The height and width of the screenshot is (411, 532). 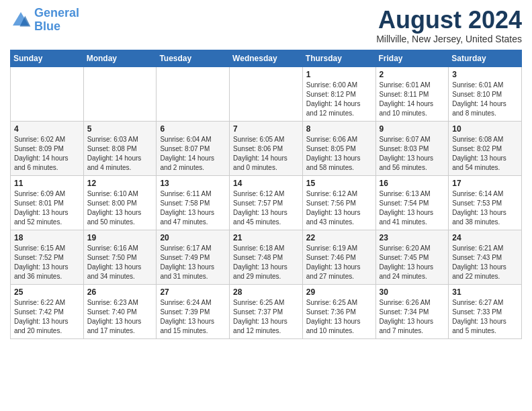 I want to click on calendar-cell: 25Sunrise: 6:22 AM Sunset: 7:42 PM Dayli…, so click(x=47, y=312).